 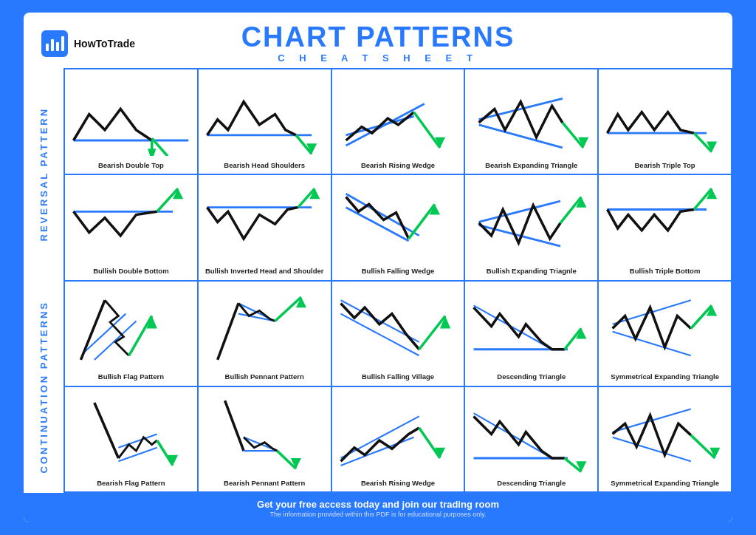 What do you see at coordinates (532, 327) in the screenshot?
I see `descending-triangle-r3-chart` at bounding box center [532, 327].